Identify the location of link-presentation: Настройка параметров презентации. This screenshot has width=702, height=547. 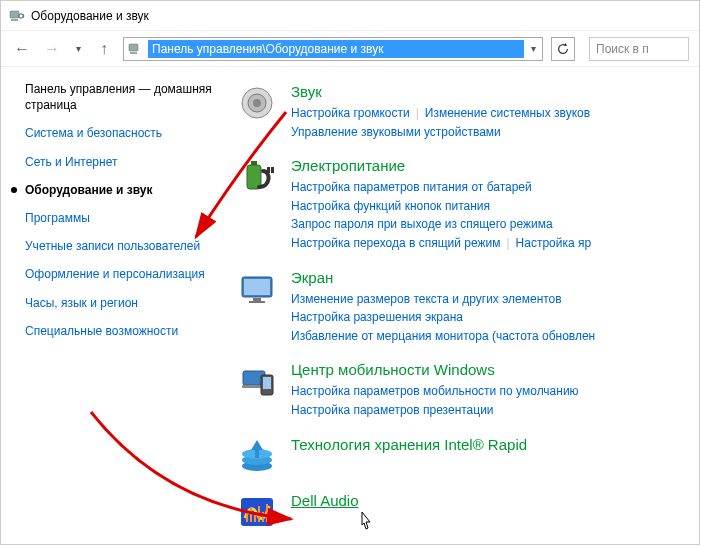
(392, 410).